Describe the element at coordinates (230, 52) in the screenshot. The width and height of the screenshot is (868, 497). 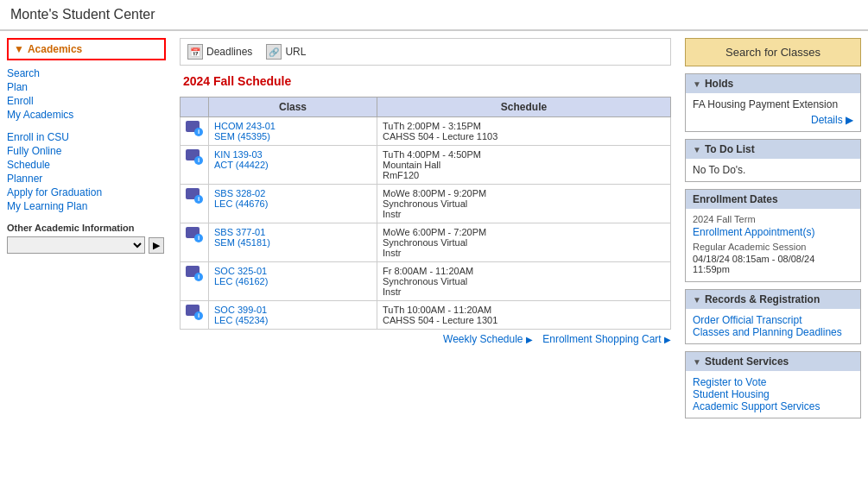
I see `deadlines-label: Deadlines` at that location.